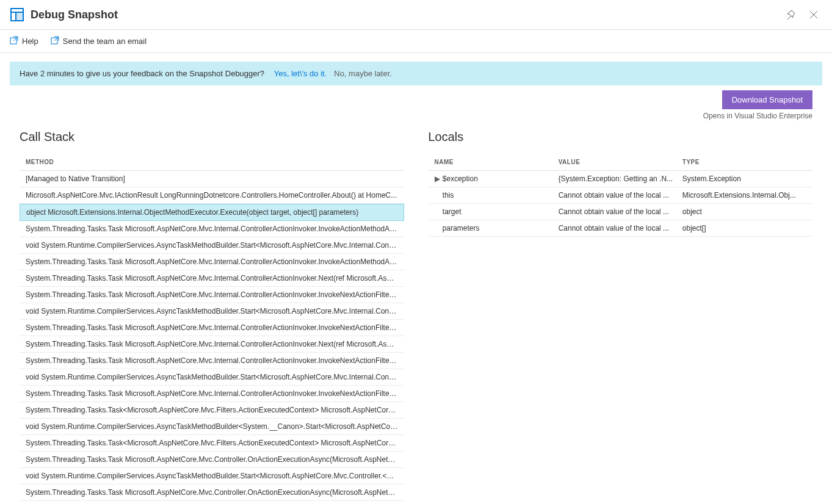 The image size is (832, 504). Describe the element at coordinates (497, 179) in the screenshot. I see `locals-name: ▶ $exception` at that location.